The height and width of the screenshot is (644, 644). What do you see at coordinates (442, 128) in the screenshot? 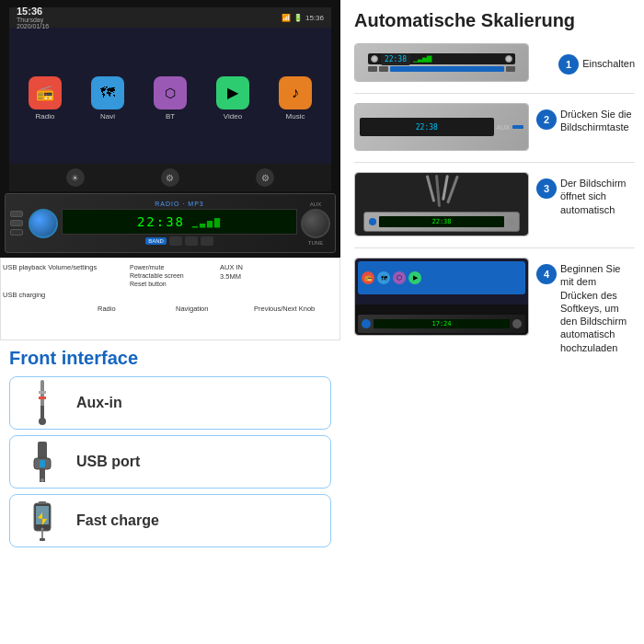
I see `step-2-image-area: 22:38 AUX` at bounding box center [442, 128].